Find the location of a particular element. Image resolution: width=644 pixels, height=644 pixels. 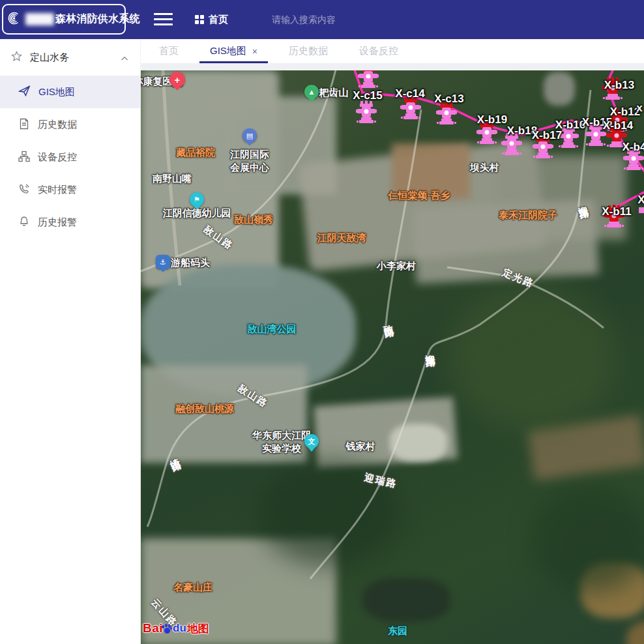

grid-icon is located at coordinates (199, 20).